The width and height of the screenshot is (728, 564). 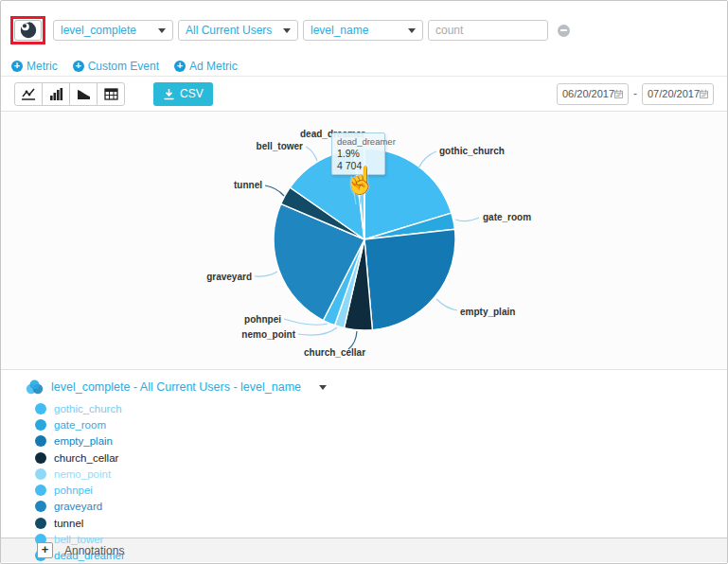 I want to click on pie-label-graveyard: graveyard, so click(x=229, y=276).